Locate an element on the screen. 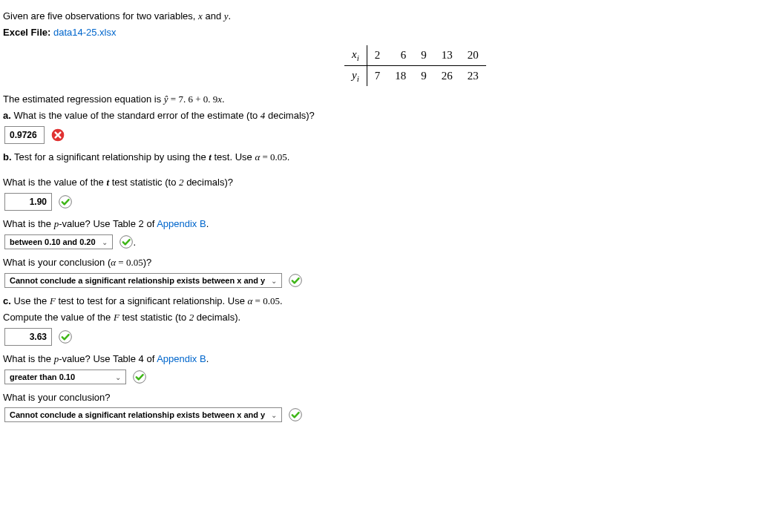  part-c-conclusion-select: Cannot conclude a significant relationsh… is located at coordinates (143, 415).